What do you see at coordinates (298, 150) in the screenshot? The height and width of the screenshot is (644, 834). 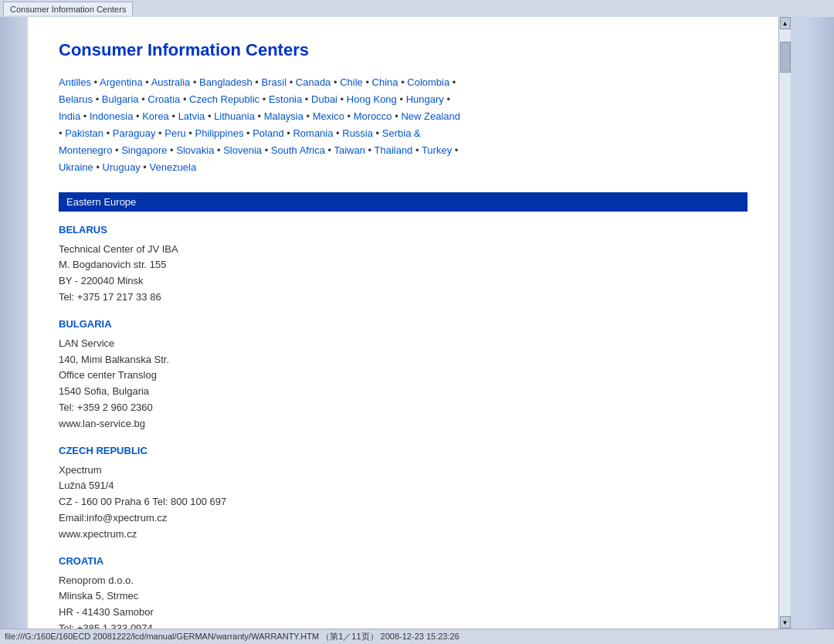 I see `link-south-africa: South Africa` at bounding box center [298, 150].